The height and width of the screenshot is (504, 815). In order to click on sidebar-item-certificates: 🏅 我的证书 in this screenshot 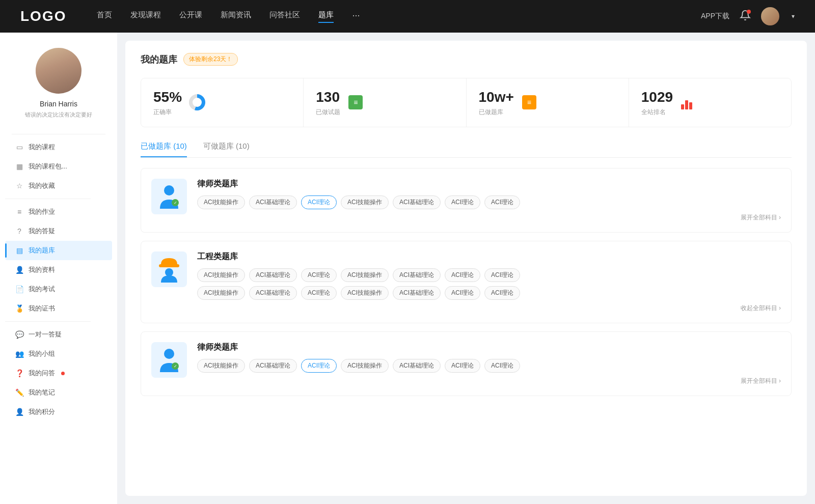, I will do `click(59, 309)`.